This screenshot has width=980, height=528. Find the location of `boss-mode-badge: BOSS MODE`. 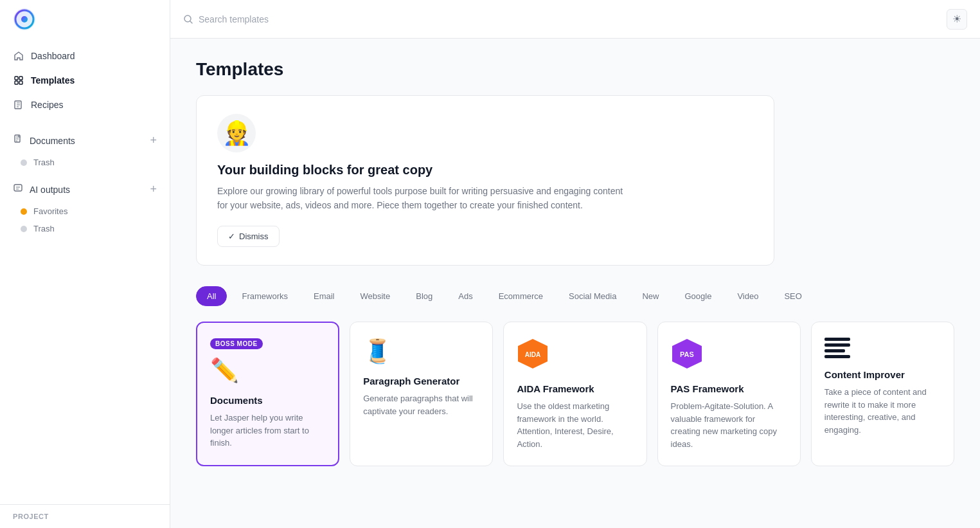

boss-mode-badge: BOSS MODE is located at coordinates (236, 343).